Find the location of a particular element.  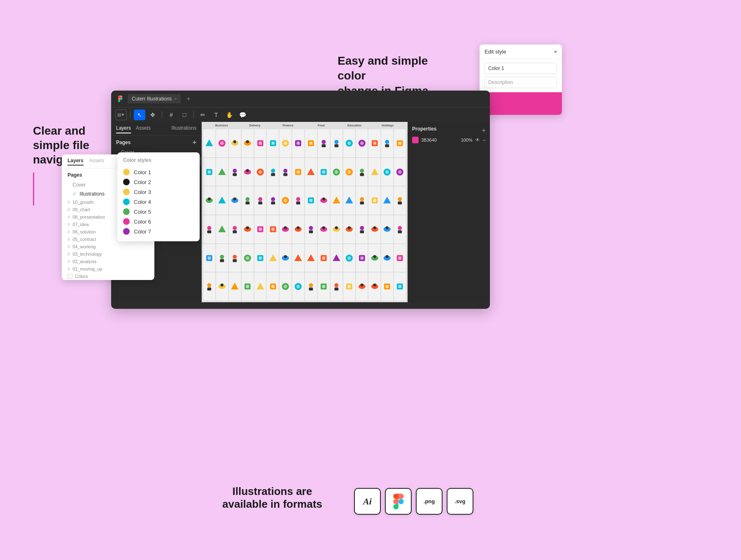

color-item-4: Color 4 is located at coordinates (158, 202).